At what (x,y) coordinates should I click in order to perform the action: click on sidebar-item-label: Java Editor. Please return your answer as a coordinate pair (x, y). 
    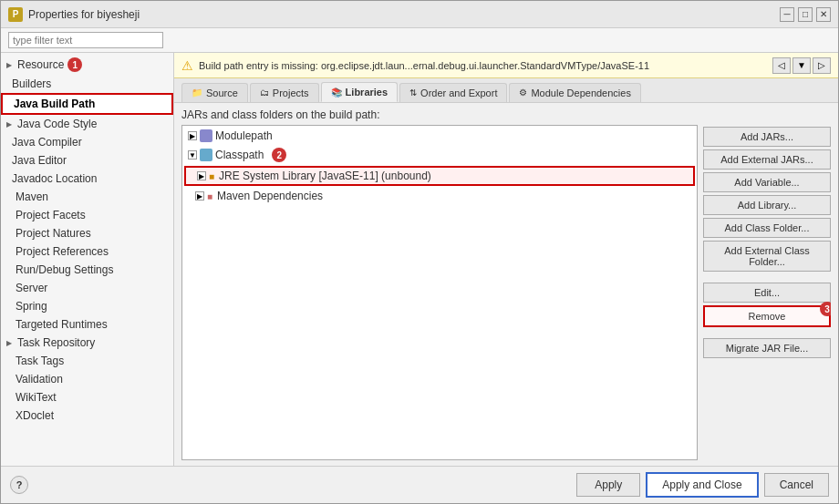
    Looking at the image, I should click on (39, 160).